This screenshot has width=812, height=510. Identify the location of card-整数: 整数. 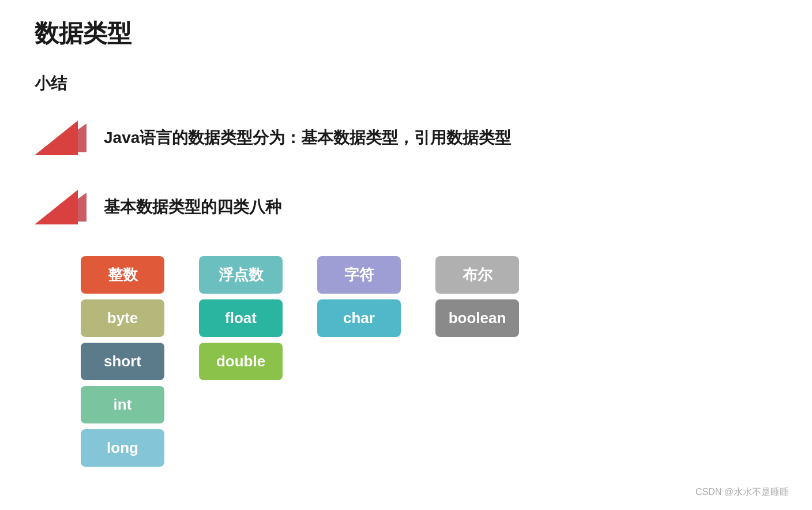
(122, 275).